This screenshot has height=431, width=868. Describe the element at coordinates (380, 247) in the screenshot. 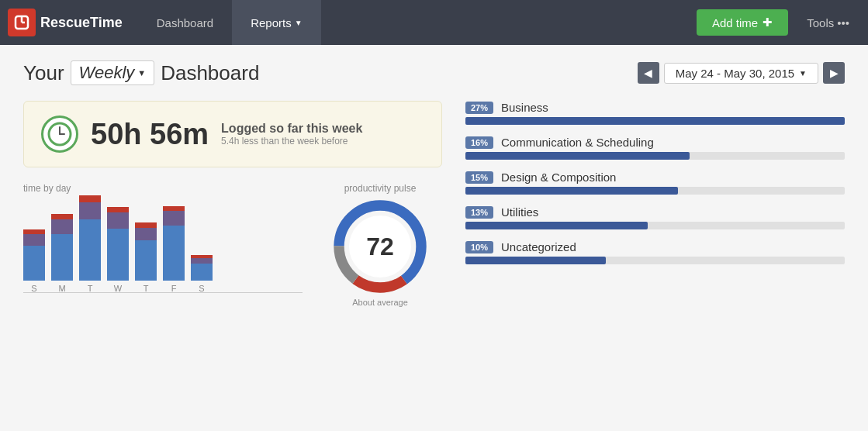

I see `pulse-value: 72` at that location.